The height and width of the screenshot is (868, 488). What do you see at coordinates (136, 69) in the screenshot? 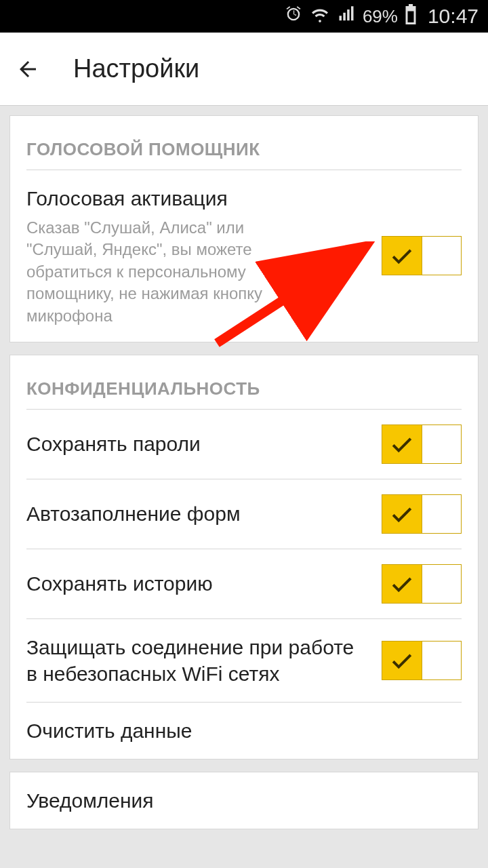
I see `page-title: Настройки` at bounding box center [136, 69].